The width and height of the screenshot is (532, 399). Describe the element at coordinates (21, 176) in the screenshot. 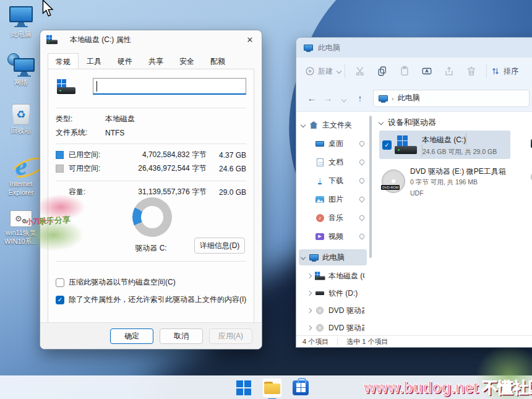

I see `desktop-icon-internet-explorer: e Internet Explorer` at that location.